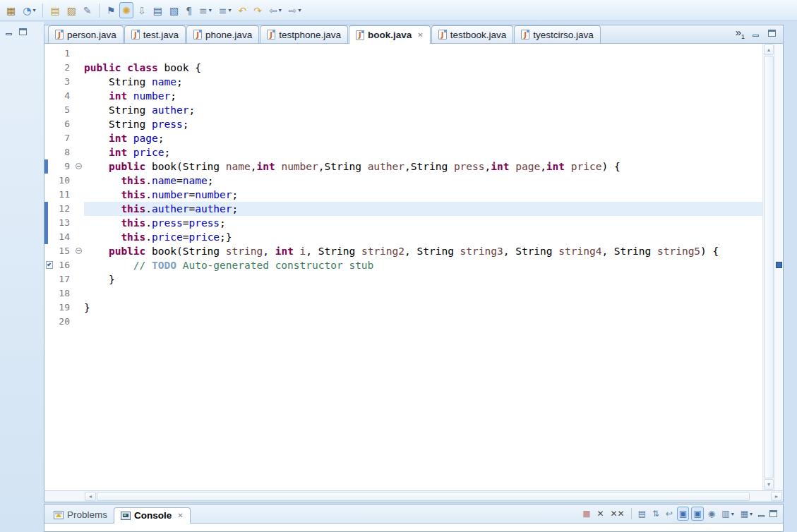 This screenshot has height=532, width=797. What do you see at coordinates (390, 35) in the screenshot?
I see `editor-tab-book-java: Jbook.java✕` at bounding box center [390, 35].